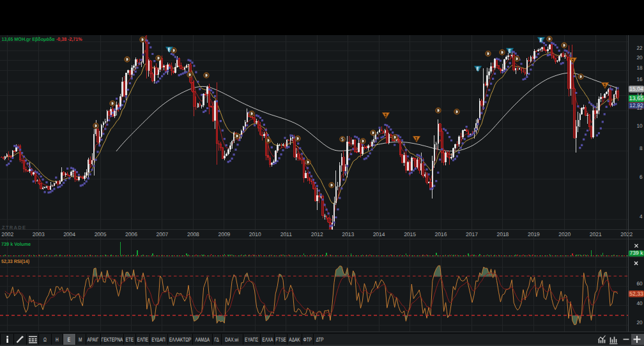 The width and height of the screenshot is (644, 346). I want to click on svg-text: 2002, so click(8, 234).